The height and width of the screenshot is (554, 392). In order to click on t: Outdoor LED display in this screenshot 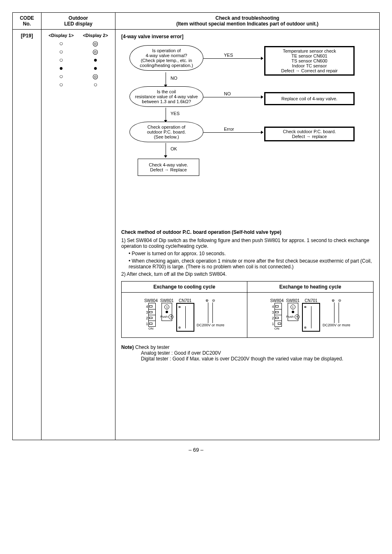, I will do `click(78, 21)`.